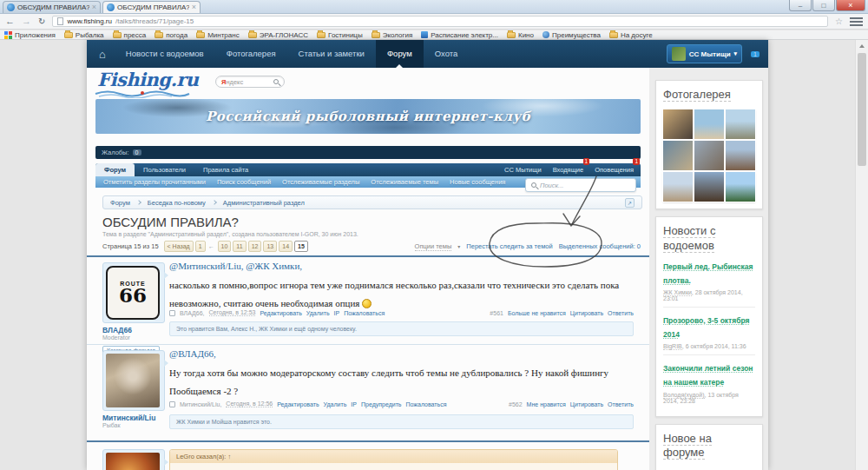 Image resolution: width=868 pixels, height=470 pixels. Describe the element at coordinates (838, 21) in the screenshot. I see `bookmark-star-icon: ☆` at that location.